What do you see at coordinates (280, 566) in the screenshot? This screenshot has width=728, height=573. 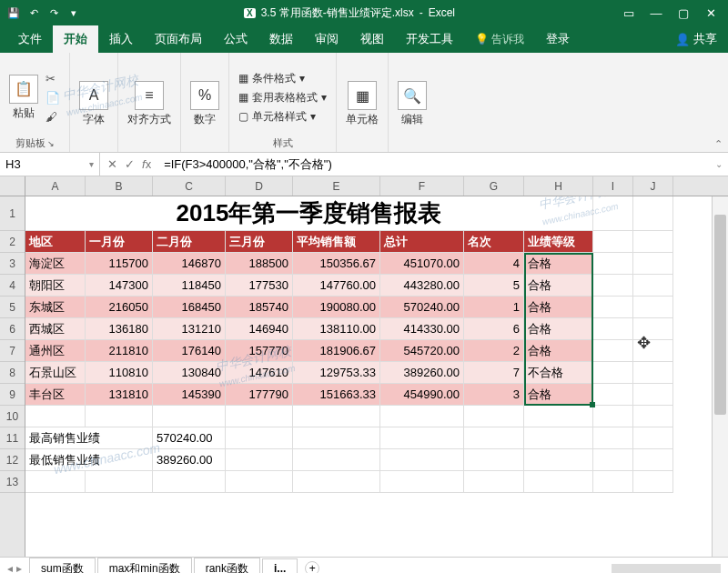 I see `sheet-tab-if: i...` at bounding box center [280, 566].